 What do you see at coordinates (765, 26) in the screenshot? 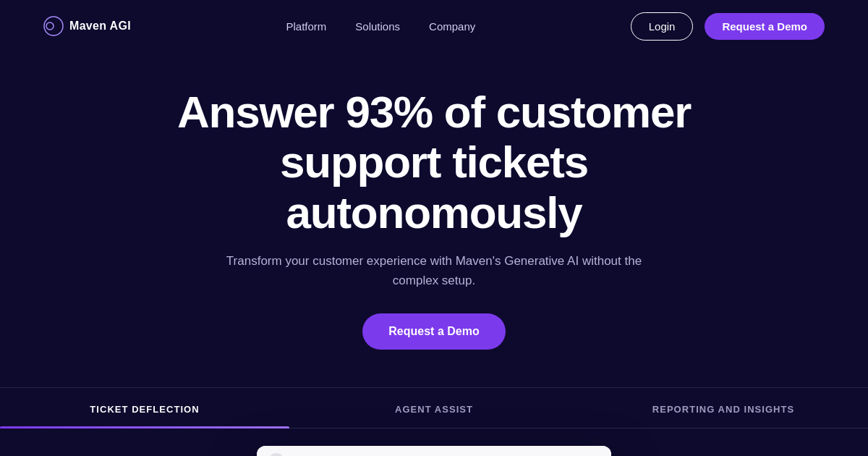
I see `request-demo-nav-button: Request a Demo` at bounding box center [765, 26].